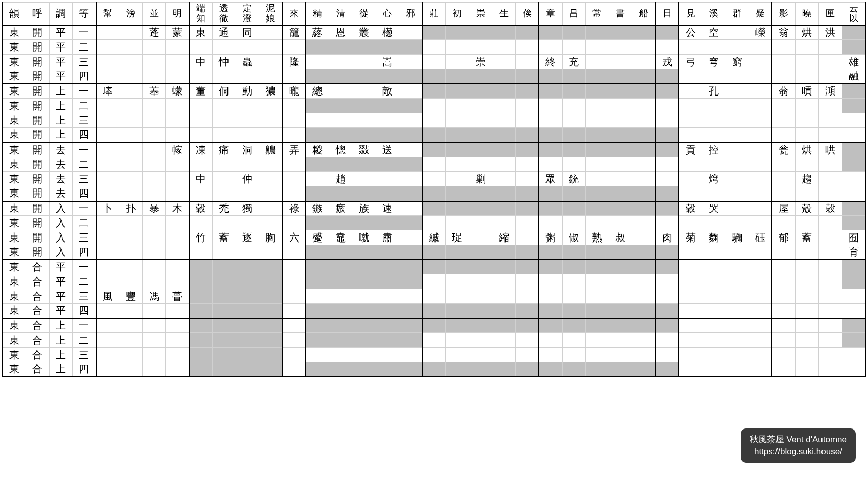 The width and height of the screenshot is (868, 477). Describe the element at coordinates (154, 14) in the screenshot. I see `initial-header: 並` at that location.